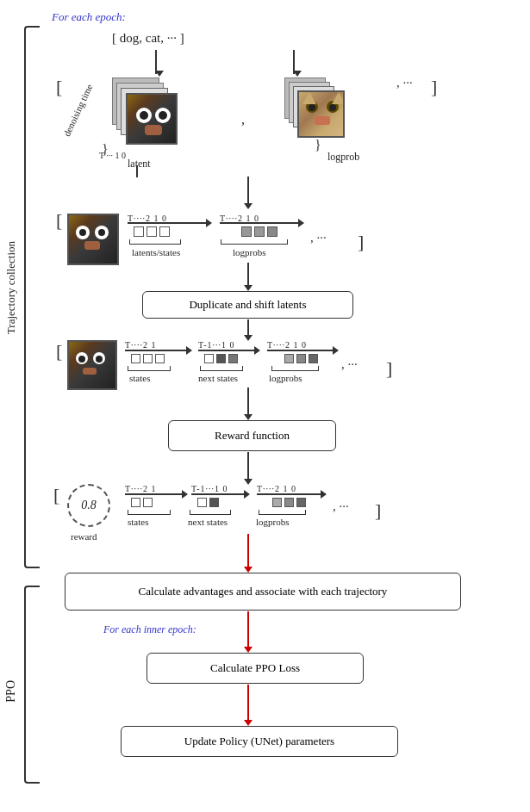 Image resolution: width=530 pixels, height=812 pixels. I want to click on logprobs-label-row3: logprobs, so click(250, 252).